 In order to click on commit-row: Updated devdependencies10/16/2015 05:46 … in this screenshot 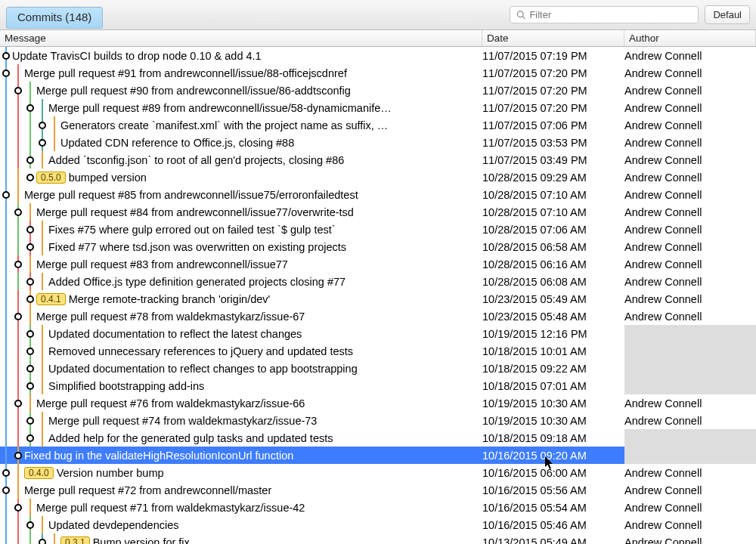, I will do `click(378, 524)`.